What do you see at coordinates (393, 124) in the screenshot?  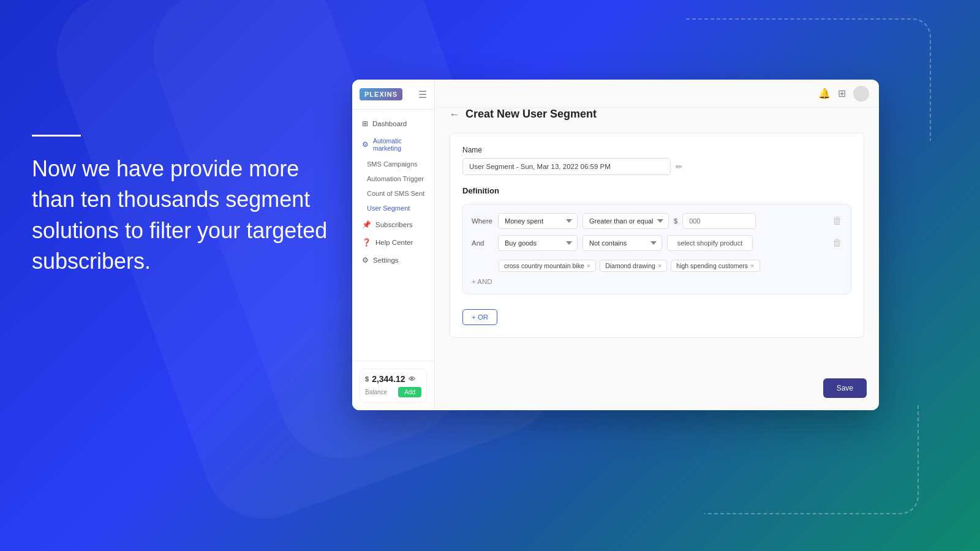 I see `sidebar-item-dashboard: ⊞ Dashboard` at bounding box center [393, 124].